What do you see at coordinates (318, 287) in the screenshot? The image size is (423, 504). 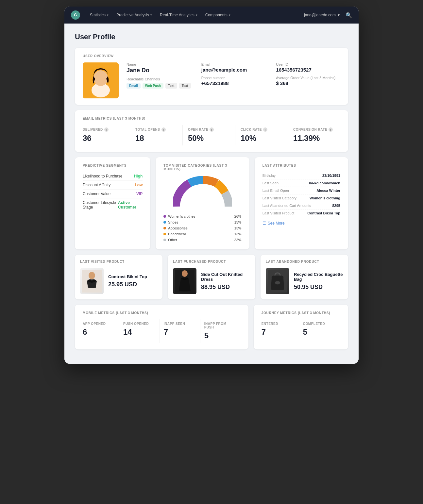 I see `last-abandoned-price: 50.95 USD` at bounding box center [318, 287].